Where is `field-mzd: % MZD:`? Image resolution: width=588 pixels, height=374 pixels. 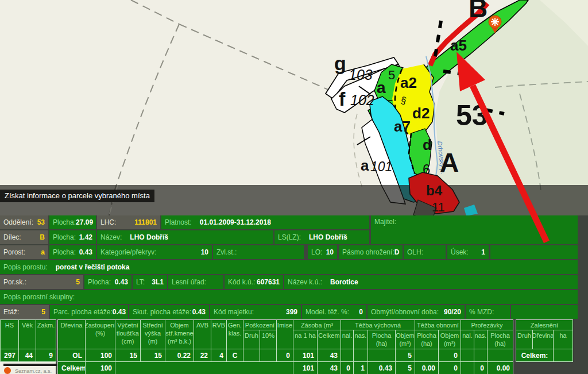
field-mzd: % MZD: is located at coordinates (488, 312).